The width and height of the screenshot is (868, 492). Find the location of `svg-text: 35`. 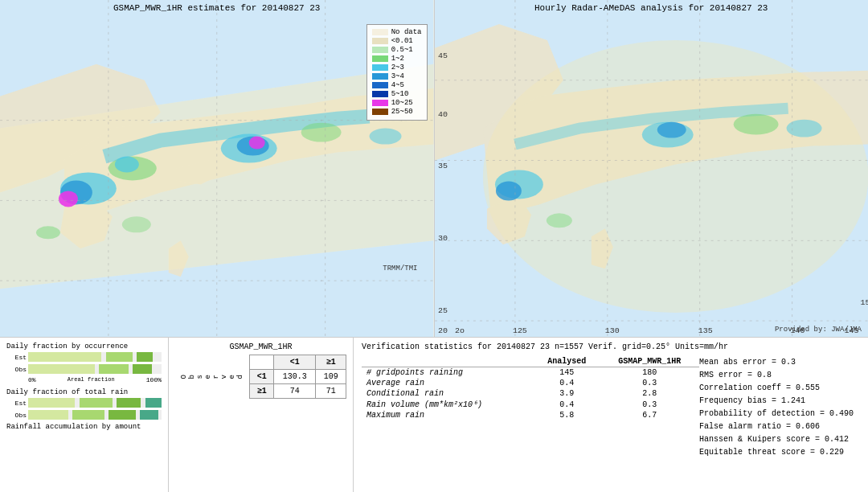

svg-text: 35 is located at coordinates (442, 167).